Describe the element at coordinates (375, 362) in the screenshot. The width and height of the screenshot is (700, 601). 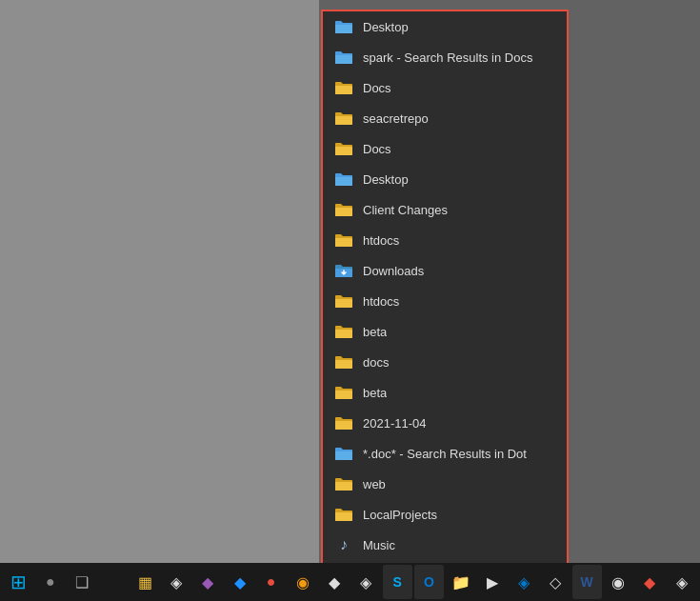
I see `item-label: docs` at that location.